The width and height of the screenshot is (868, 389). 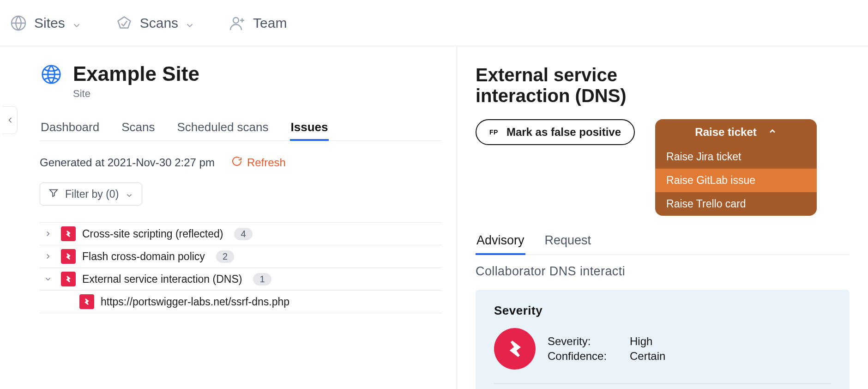 What do you see at coordinates (18, 23) in the screenshot?
I see `globe-icon` at bounding box center [18, 23].